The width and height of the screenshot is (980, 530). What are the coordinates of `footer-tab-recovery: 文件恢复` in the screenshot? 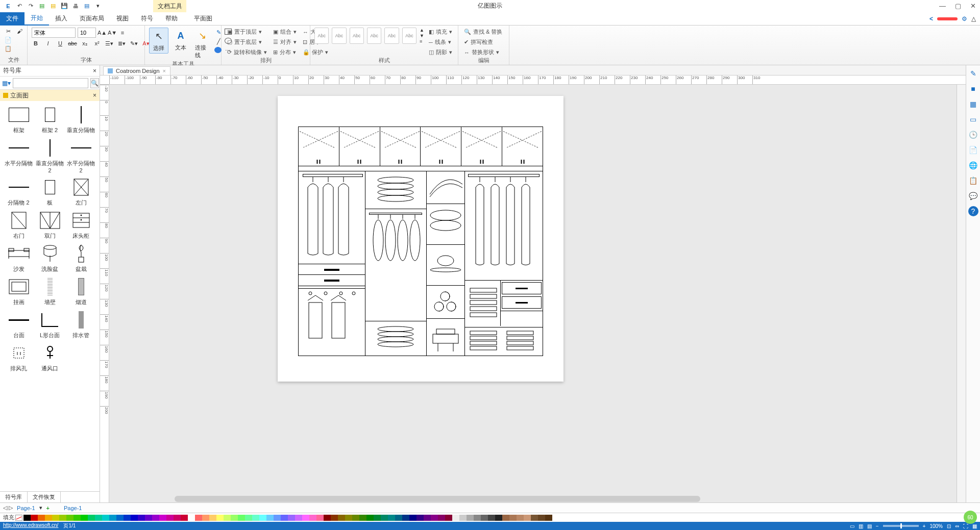 It's located at (44, 497).